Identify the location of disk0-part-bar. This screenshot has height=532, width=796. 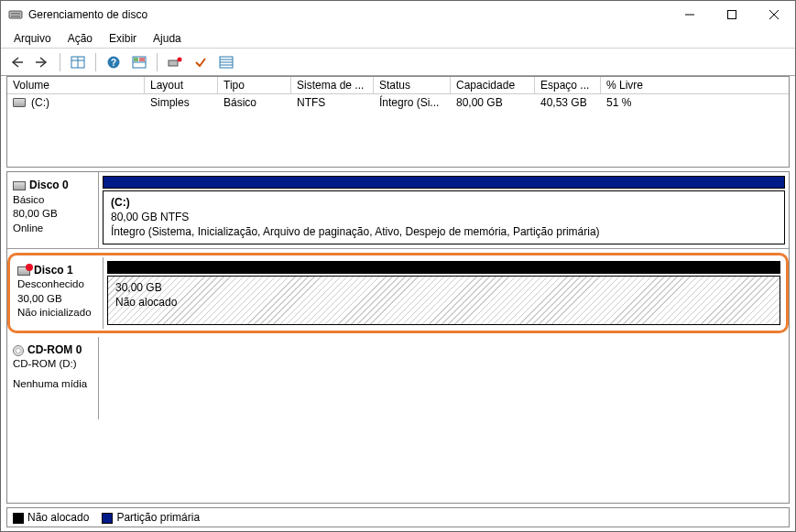
(443, 182).